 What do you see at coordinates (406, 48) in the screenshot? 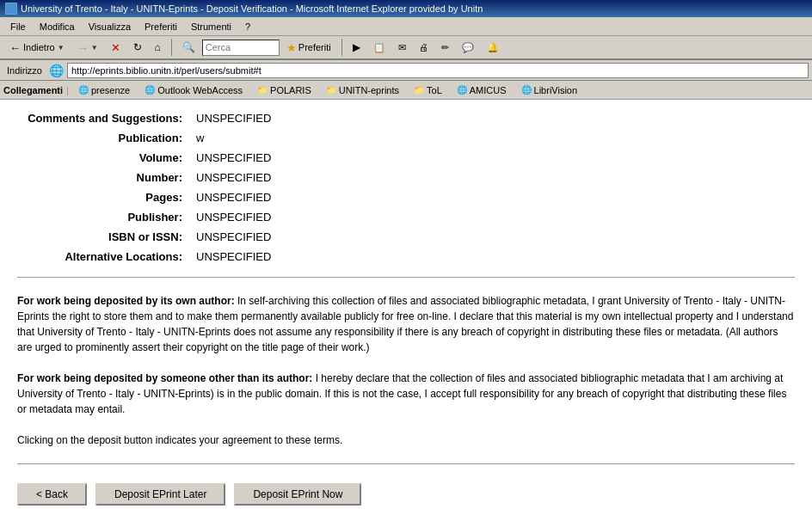
I see `toolbar: ← Indietro ▼ → ▼ ✕ ↻ ⌂ 🔍 ★ Preferiti ▶` at bounding box center [406, 48].